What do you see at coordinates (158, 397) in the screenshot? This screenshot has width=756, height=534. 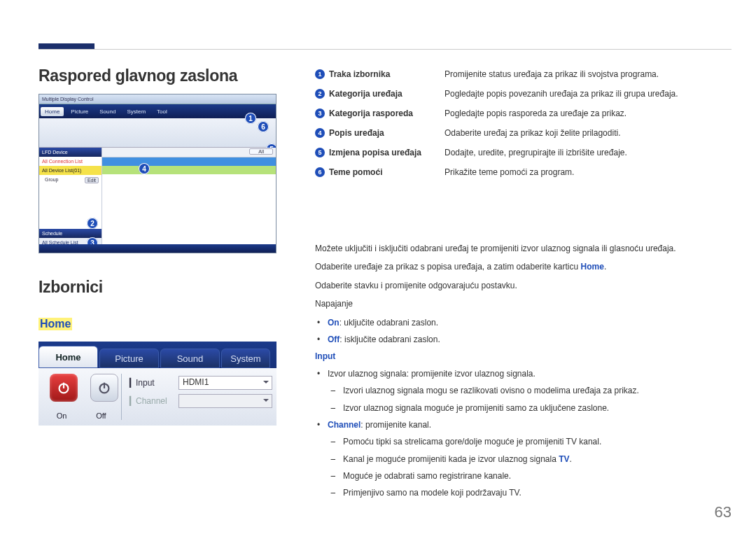 I see `home-panel: On Off ▎Input HDMI1 ▎Channel` at bounding box center [158, 397].